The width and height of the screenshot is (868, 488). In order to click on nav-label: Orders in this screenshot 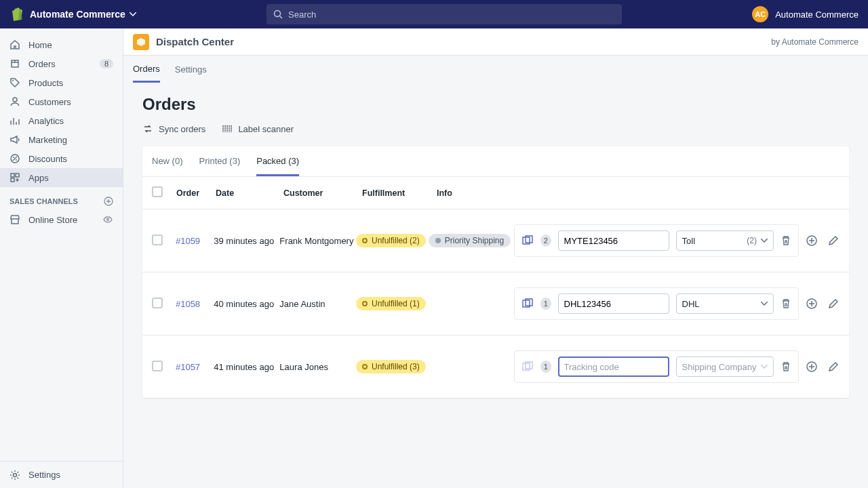, I will do `click(42, 64)`.